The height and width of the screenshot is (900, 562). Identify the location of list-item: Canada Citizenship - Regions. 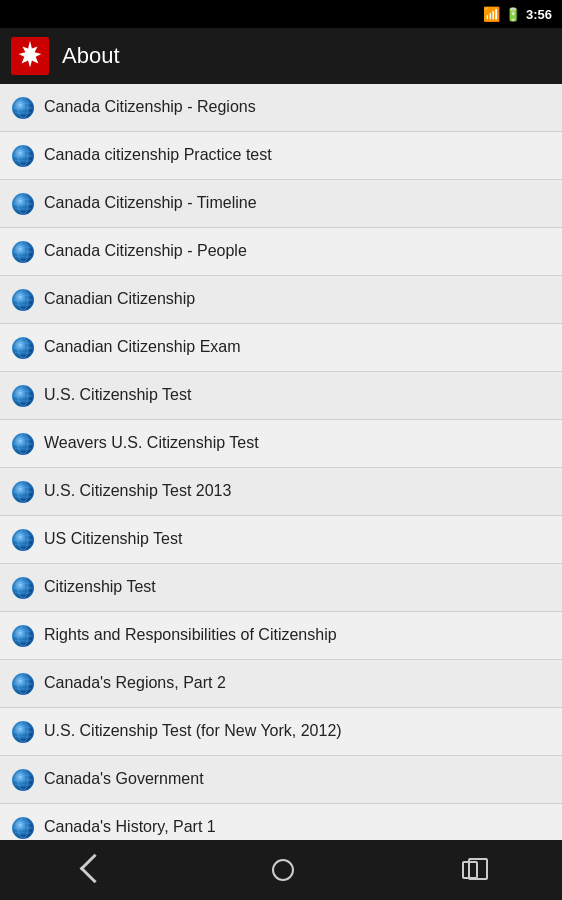
(281, 108).